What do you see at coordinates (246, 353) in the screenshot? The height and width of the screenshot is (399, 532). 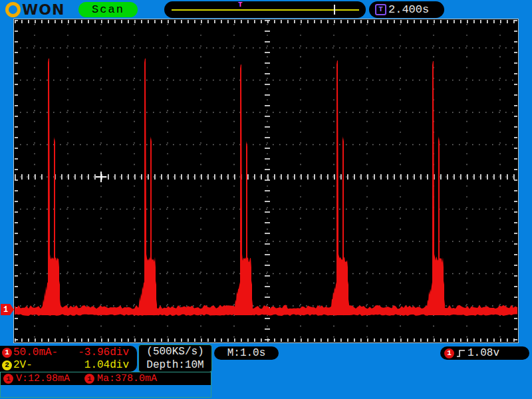 I see `timebase-readout: M:1.0s` at bounding box center [246, 353].